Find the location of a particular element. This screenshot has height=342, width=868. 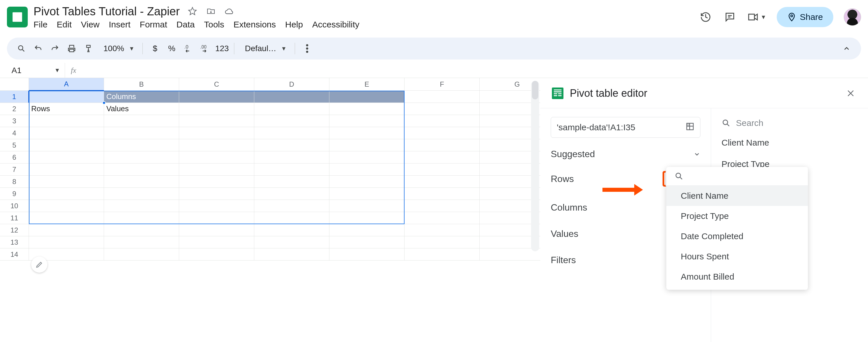

currency-format-button: $ is located at coordinates (155, 49).